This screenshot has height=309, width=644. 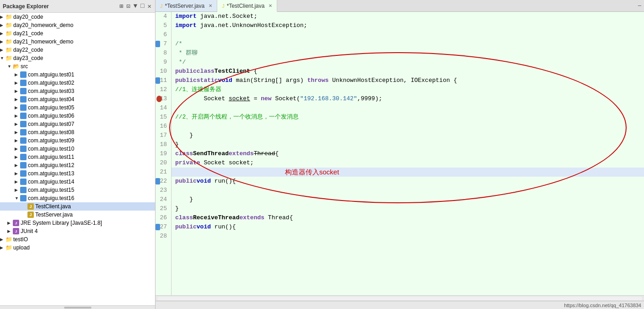 I want to click on tree-label: com.atguigu.test09, so click(x=51, y=141).